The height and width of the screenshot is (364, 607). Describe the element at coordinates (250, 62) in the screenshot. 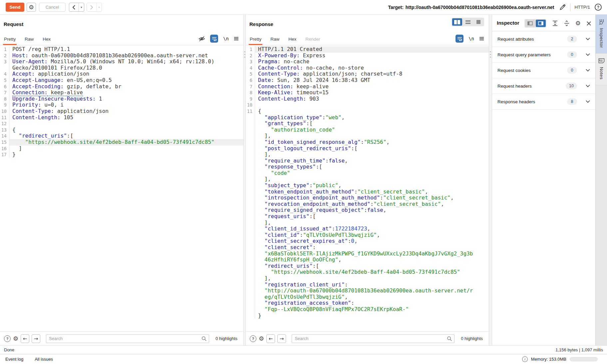

I see `line-number: 3` at that location.